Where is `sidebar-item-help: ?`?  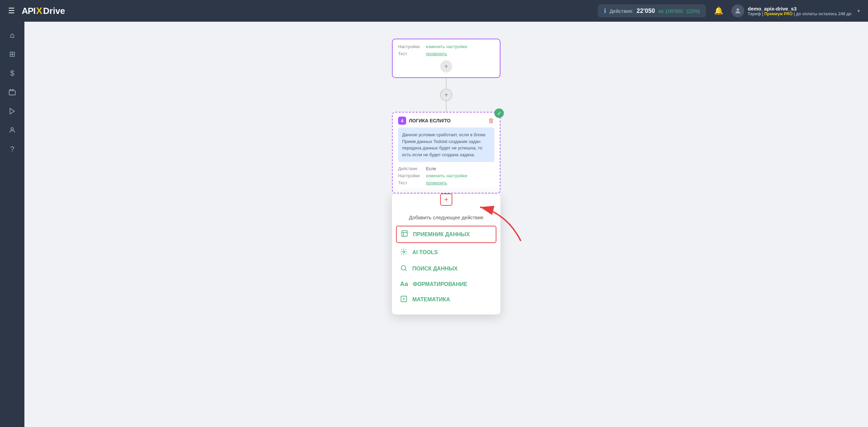
sidebar-item-help: ? is located at coordinates (12, 149).